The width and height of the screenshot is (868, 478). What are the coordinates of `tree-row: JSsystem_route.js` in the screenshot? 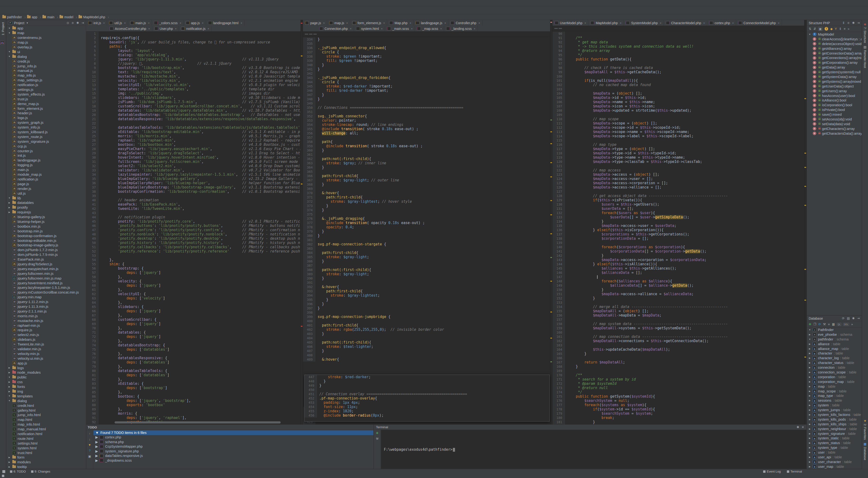 It's located at (46, 136).